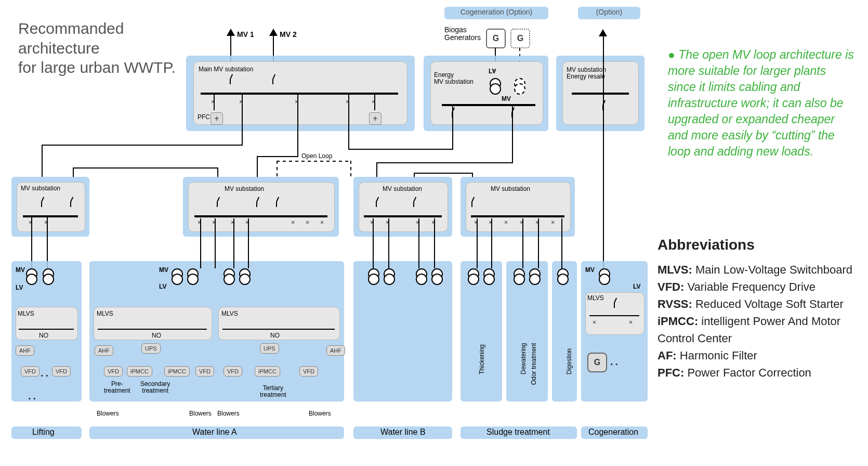 This screenshot has width=868, height=466. I want to click on energy-mv-text: EnergyMV substation, so click(454, 78).